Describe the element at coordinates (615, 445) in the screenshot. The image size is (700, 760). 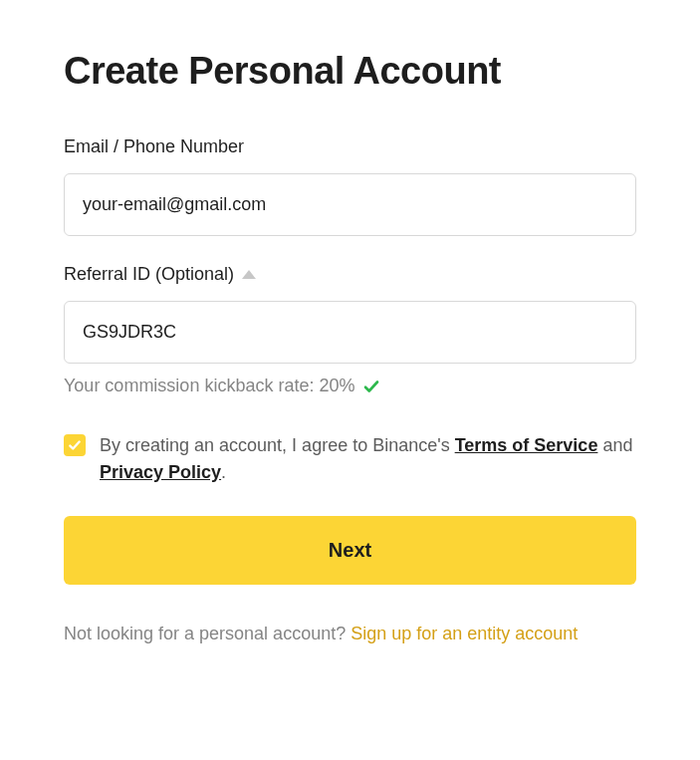
I see `agreement-middle: and` at that location.